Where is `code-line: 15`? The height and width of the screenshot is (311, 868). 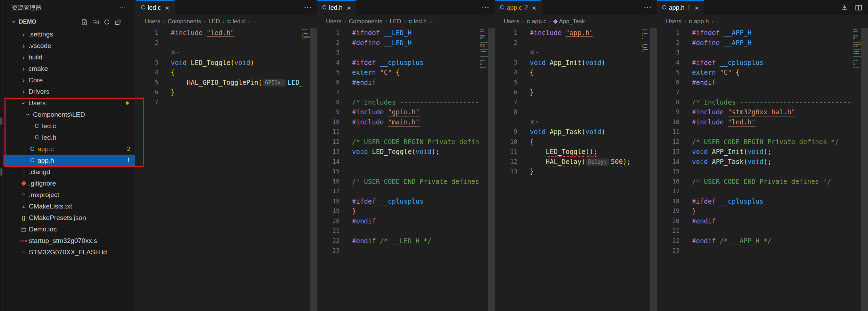
code-line: 15 is located at coordinates (762, 172).